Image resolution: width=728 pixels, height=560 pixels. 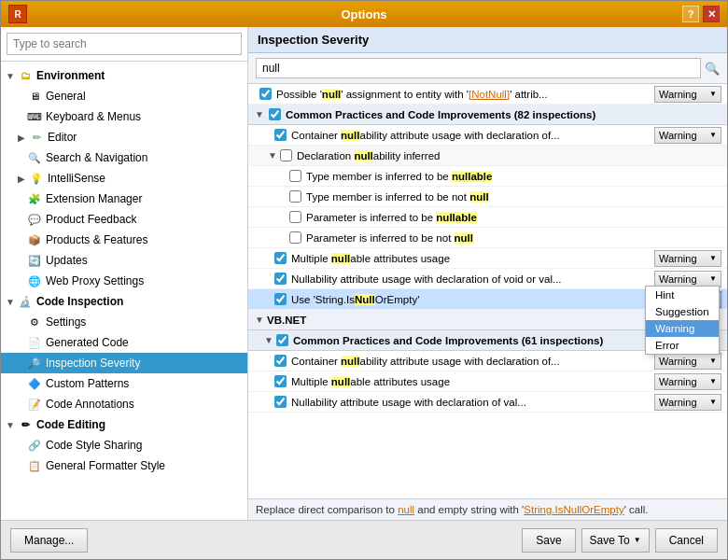 What do you see at coordinates (124, 178) in the screenshot?
I see `tree-item-intellisense: ▶ 💡 IntelliSense` at bounding box center [124, 178].